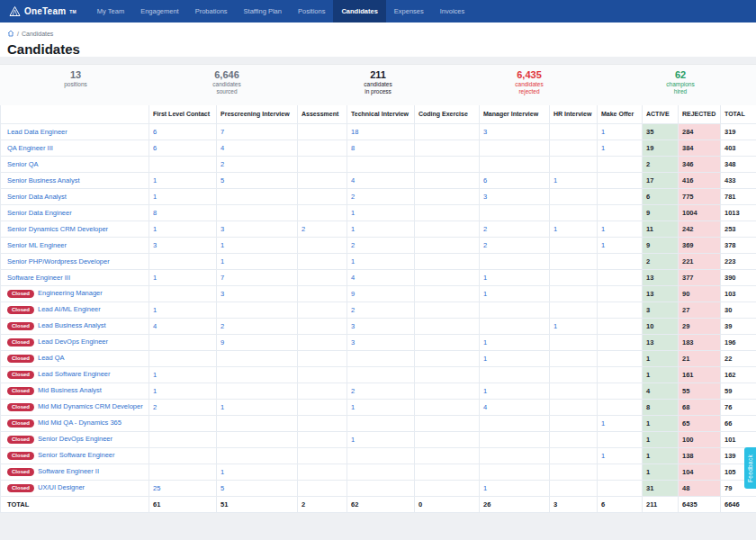 This screenshot has height=540, width=756. What do you see at coordinates (212, 11) in the screenshot?
I see `nav-item-probations: Probations` at bounding box center [212, 11].